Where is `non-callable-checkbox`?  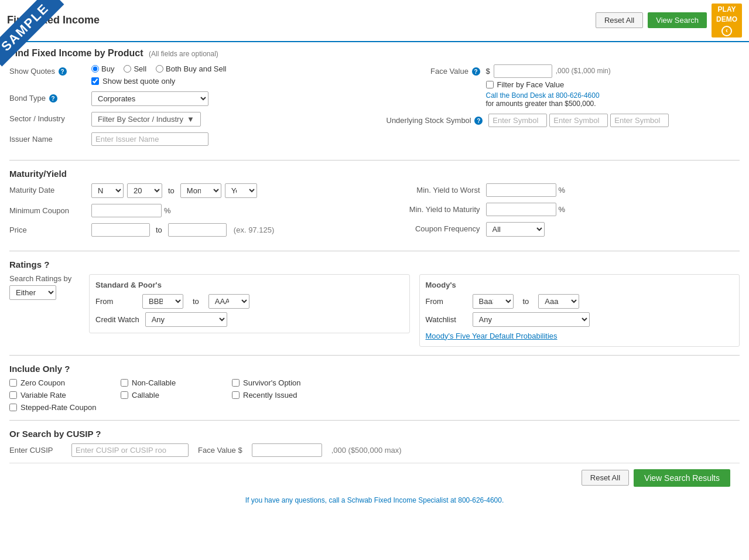
non-callable-checkbox is located at coordinates (124, 383).